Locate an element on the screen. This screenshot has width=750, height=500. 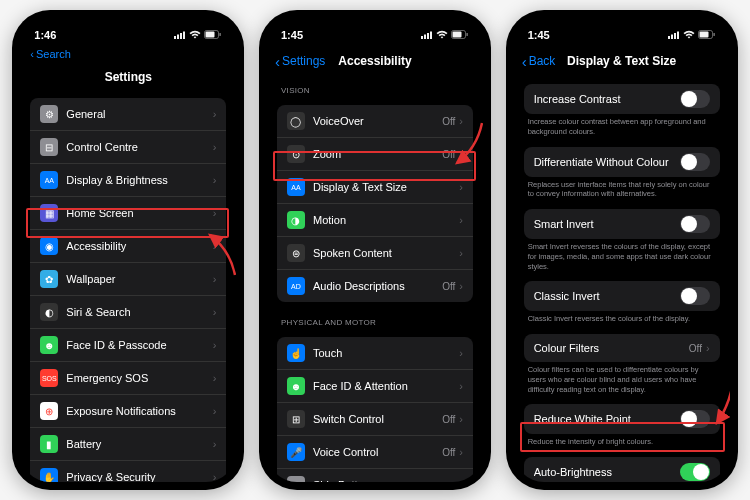
zoom-icon: ⊙ is located at coordinates (296, 154).